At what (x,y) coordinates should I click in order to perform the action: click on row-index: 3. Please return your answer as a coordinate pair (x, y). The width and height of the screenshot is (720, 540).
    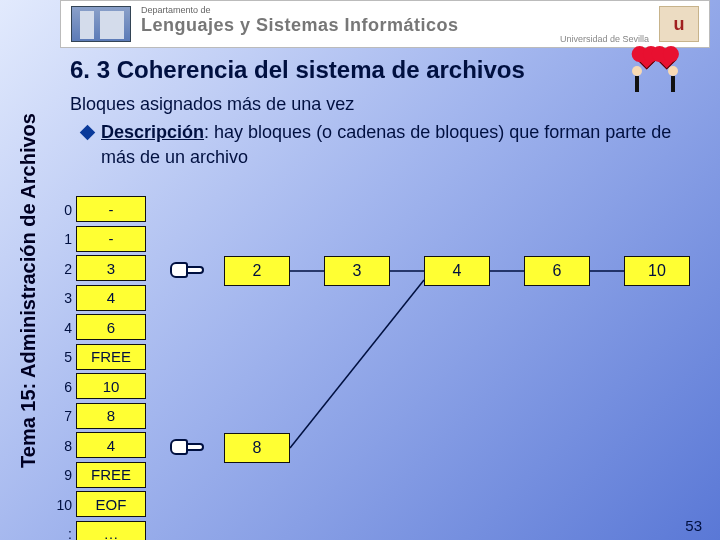
    Looking at the image, I should click on (65, 298).